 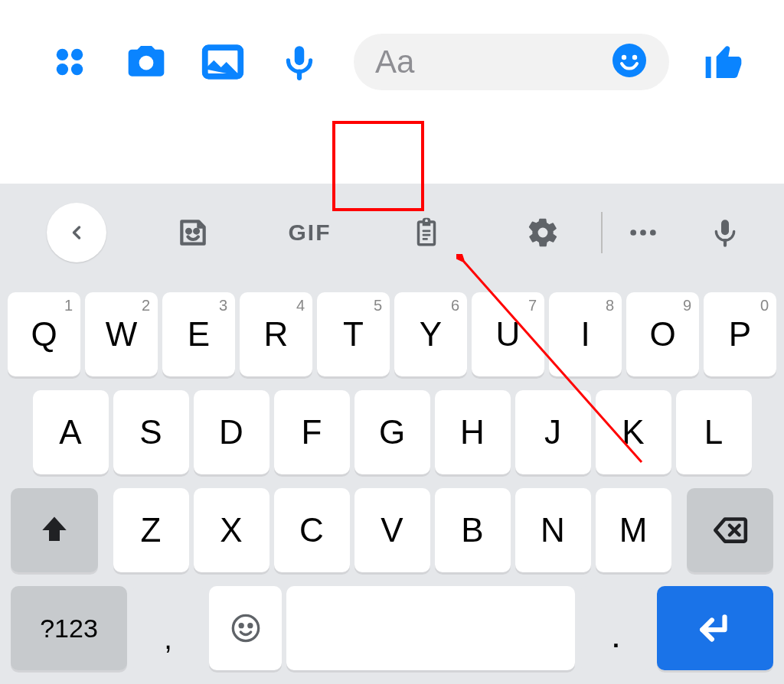 I want to click on mic-icon, so click(x=299, y=62).